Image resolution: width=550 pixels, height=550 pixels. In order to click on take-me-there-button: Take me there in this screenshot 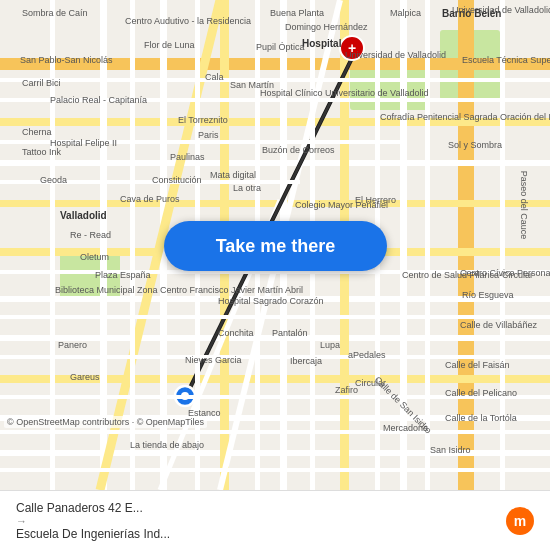, I will do `click(276, 246)`.